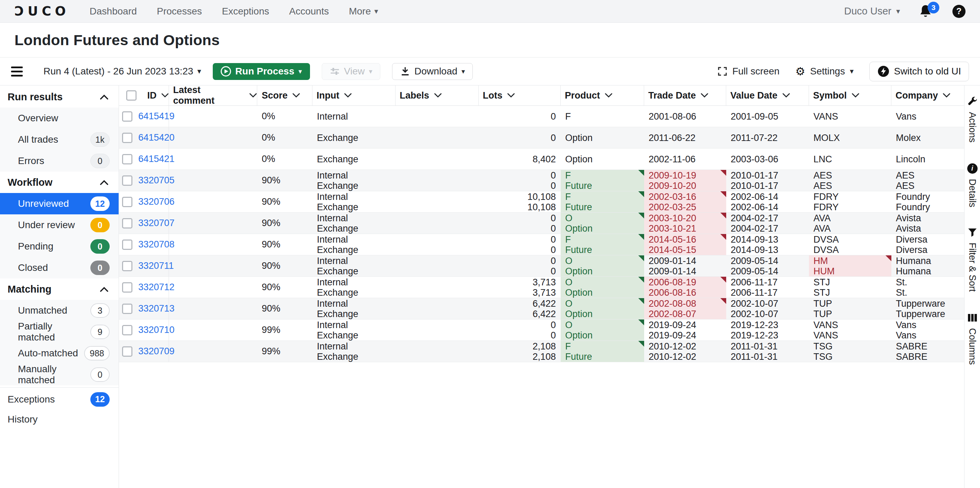 The height and width of the screenshot is (488, 980). What do you see at coordinates (685, 266) in the screenshot?
I see `row-trade-date-cell: 2009-01-142009-01-14` at bounding box center [685, 266].